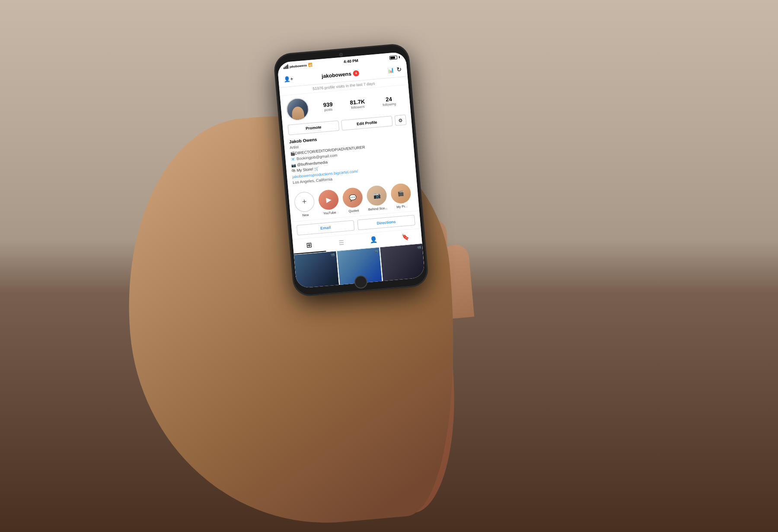 The width and height of the screenshot is (778, 532). What do you see at coordinates (356, 73) in the screenshot?
I see `notification-badge: 4` at bounding box center [356, 73].